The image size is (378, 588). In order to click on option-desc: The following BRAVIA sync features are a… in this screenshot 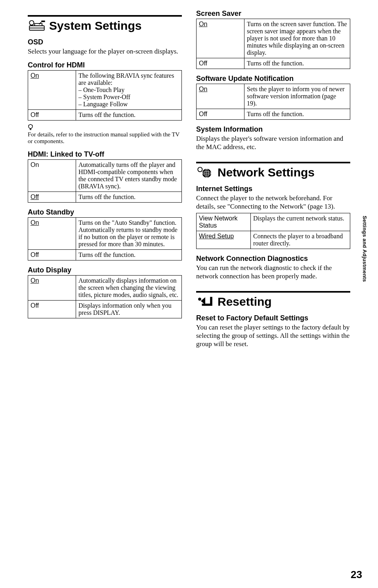, I will do `click(129, 90)`.